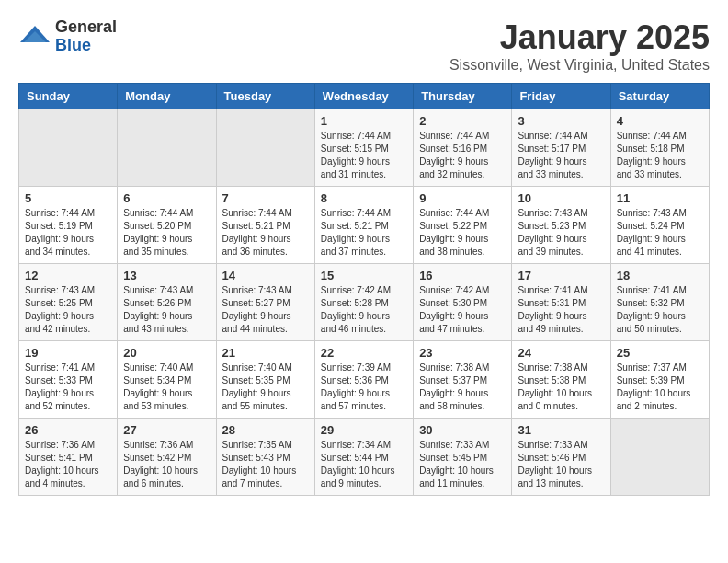 This screenshot has width=728, height=563. I want to click on calendar-day-cell: 30Sunrise: 7:33 AM Sunset: 5:45 PM Dayli…, so click(463, 457).